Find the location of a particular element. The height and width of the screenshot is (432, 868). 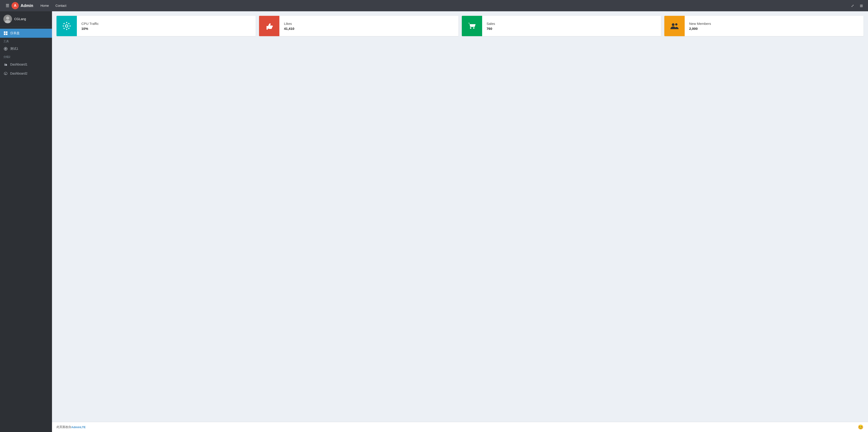

brand: A Admin is located at coordinates (22, 6).